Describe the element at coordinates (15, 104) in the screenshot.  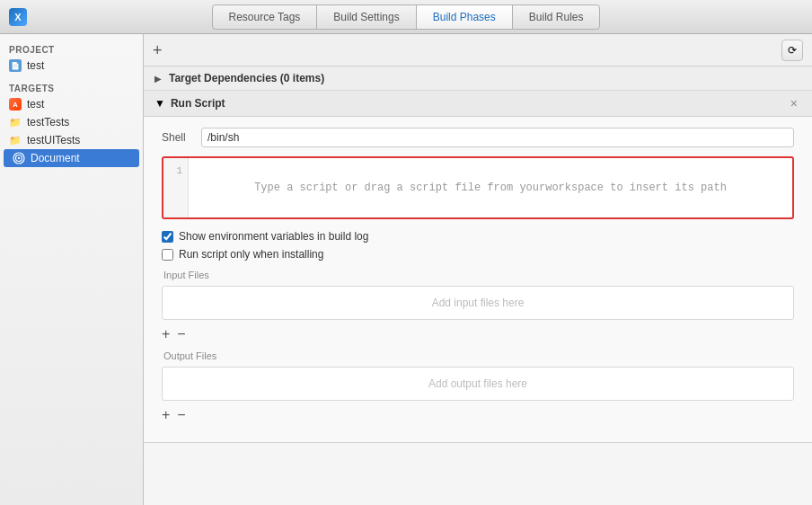
I see `app-icon: A` at that location.